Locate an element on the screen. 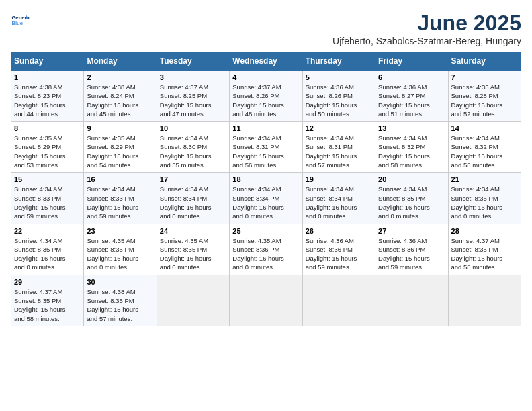 The height and width of the screenshot is (411, 532). day-cell: 8Sunrise: 4:35 AM Sunset: 8:29 PM Daylig… is located at coordinates (48, 147).